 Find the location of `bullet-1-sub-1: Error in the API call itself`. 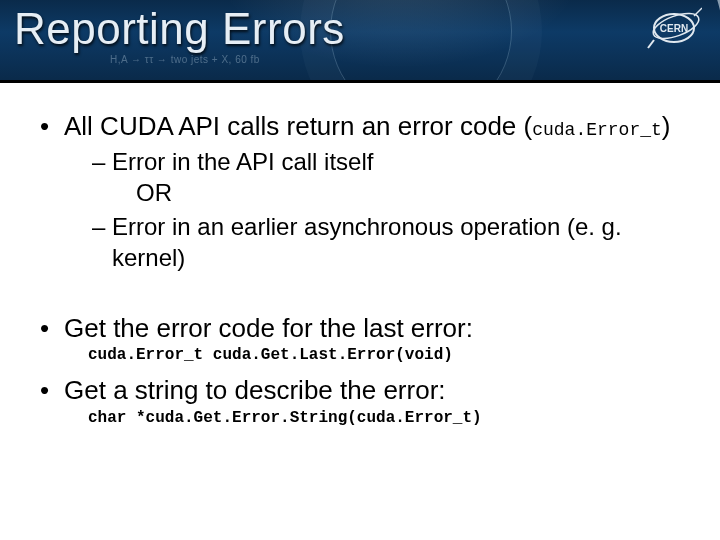

bullet-1-sub-1: Error in the API call itself is located at coordinates (391, 162).